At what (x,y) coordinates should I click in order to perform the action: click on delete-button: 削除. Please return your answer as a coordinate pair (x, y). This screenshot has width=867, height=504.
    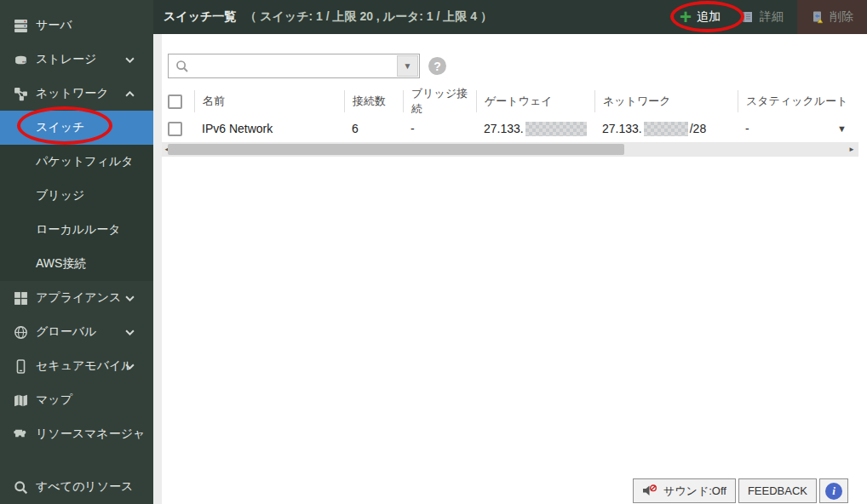
    Looking at the image, I should click on (832, 17).